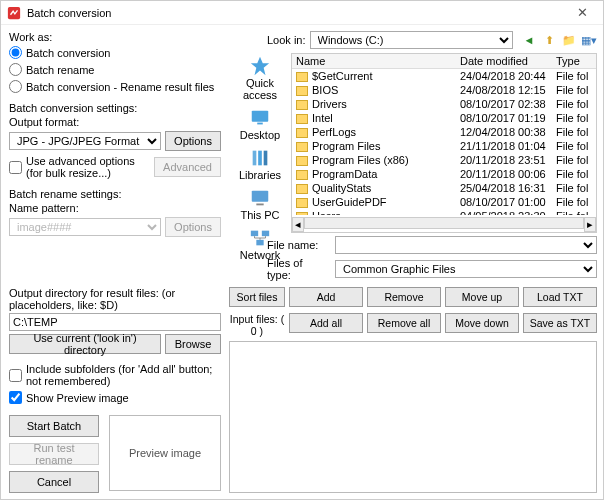 This screenshot has height=500, width=604. What do you see at coordinates (589, 40) in the screenshot?
I see `view-menu-icon: ▦▾` at bounding box center [589, 40].